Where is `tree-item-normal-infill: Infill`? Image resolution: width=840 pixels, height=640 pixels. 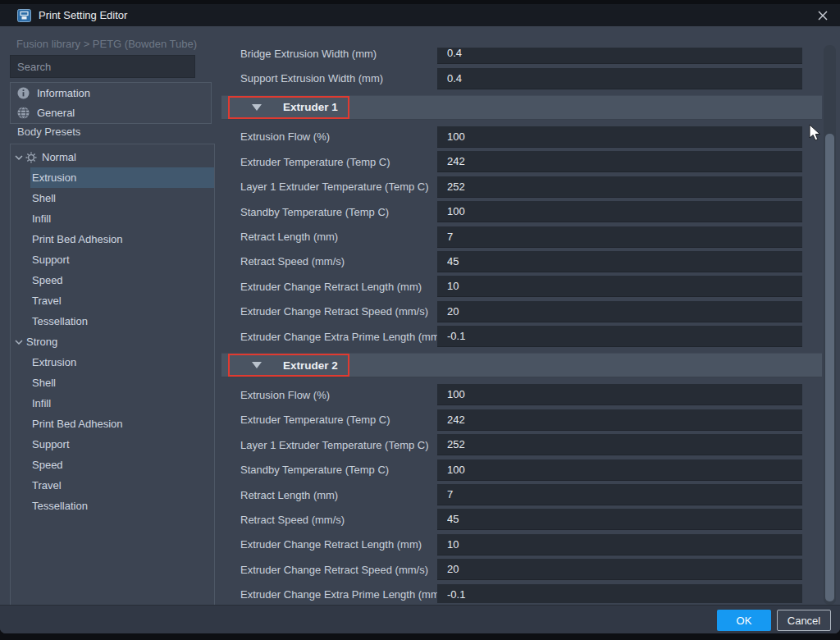 tree-item-normal-infill: Infill is located at coordinates (112, 218).